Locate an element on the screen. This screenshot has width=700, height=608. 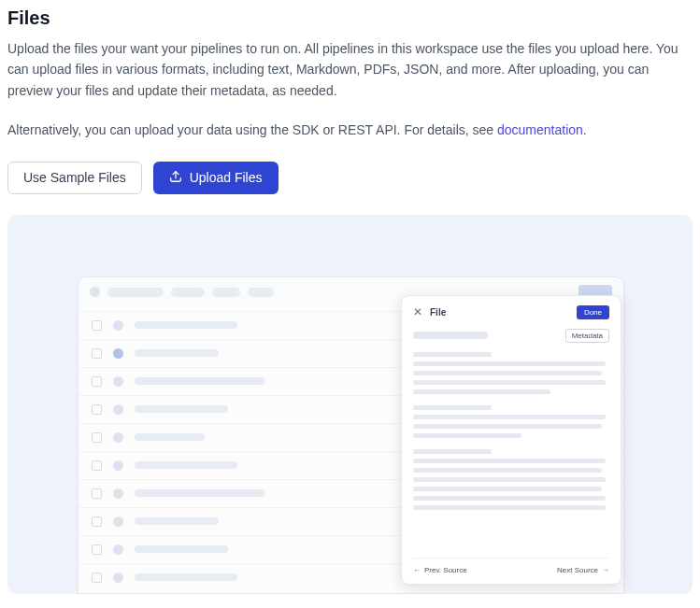
arrow-right-icon: → is located at coordinates (606, 570).